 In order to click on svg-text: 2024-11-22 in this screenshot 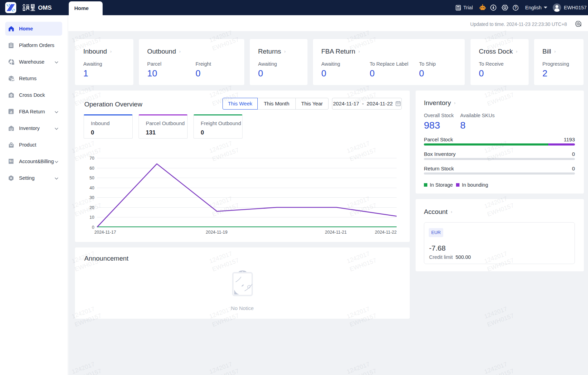, I will do `click(386, 232)`.